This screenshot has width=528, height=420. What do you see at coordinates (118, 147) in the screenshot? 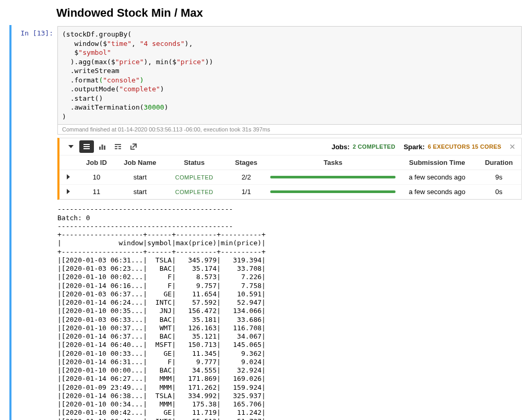
I see `table-view-button` at bounding box center [118, 147].